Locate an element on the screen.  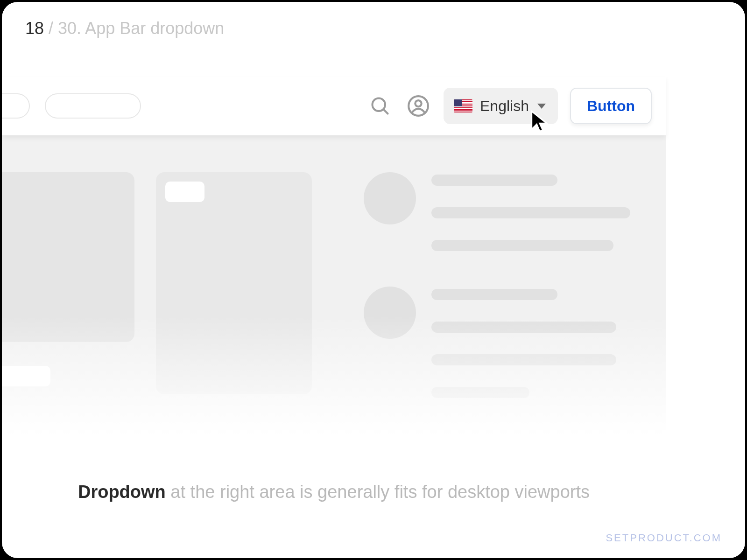
search-button is located at coordinates (380, 106).